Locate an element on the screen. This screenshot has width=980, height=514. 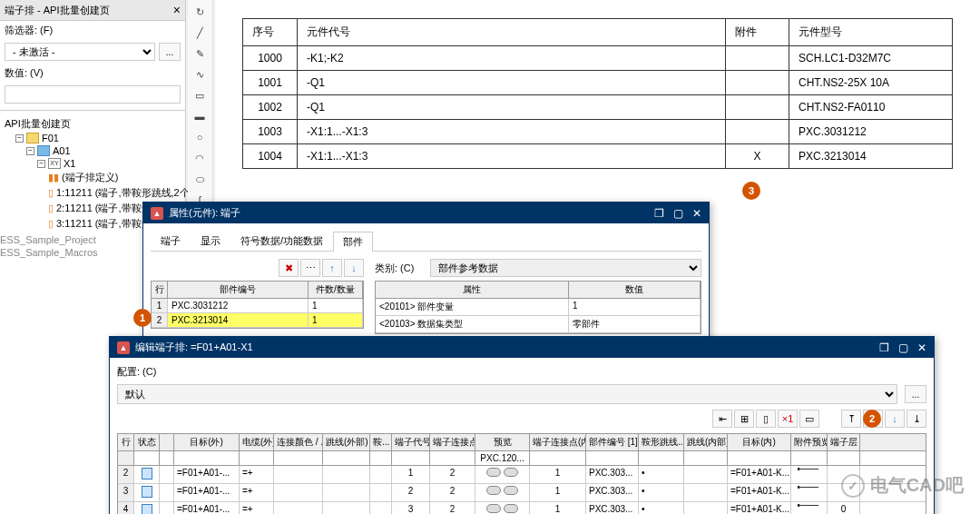
filter-select: - 未激活 - is located at coordinates (80, 52).